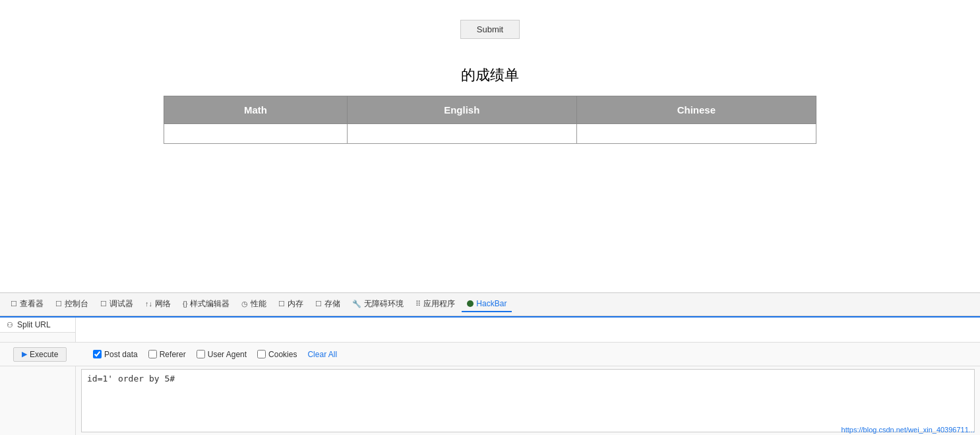  What do you see at coordinates (462, 110) in the screenshot?
I see `col-header-english: English` at bounding box center [462, 110].